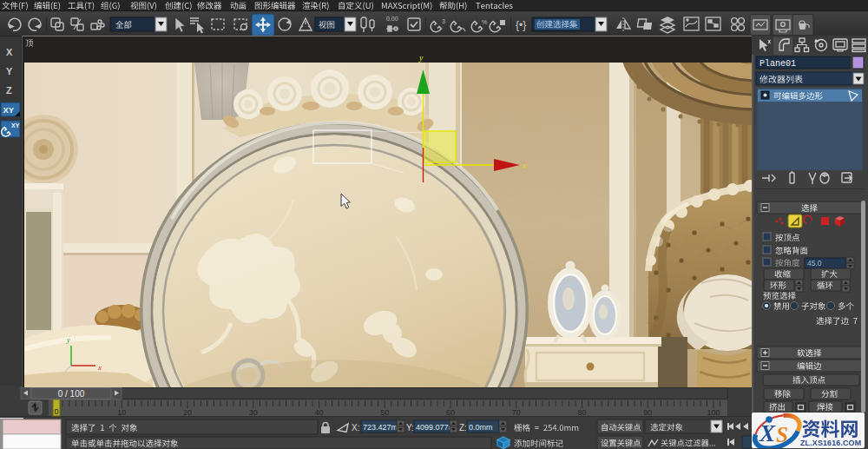 Image resolution: width=868 pixels, height=449 pixels. Describe the element at coordinates (253, 413) in the screenshot. I see `svg-text: 30` at that location.